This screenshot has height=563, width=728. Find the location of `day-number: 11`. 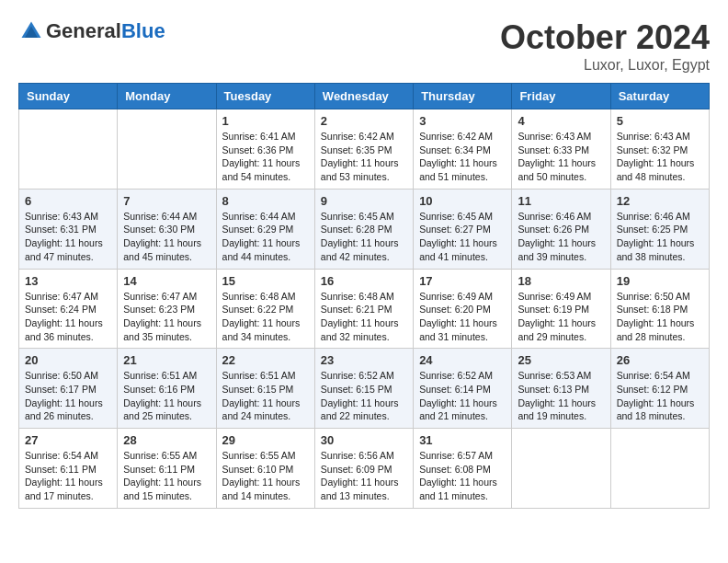

day-number: 11 is located at coordinates (561, 201).